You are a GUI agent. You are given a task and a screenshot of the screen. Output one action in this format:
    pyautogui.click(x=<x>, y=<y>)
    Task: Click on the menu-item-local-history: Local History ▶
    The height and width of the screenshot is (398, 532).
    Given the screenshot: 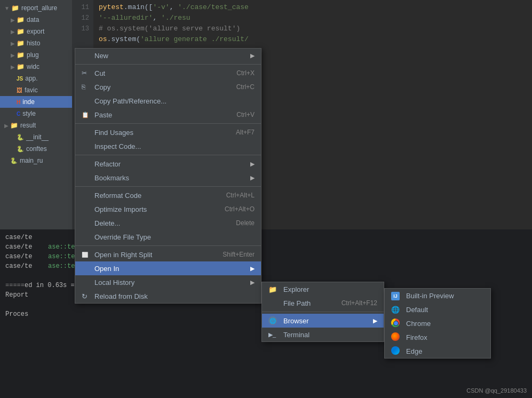 What is the action you would take?
    pyautogui.click(x=168, y=282)
    